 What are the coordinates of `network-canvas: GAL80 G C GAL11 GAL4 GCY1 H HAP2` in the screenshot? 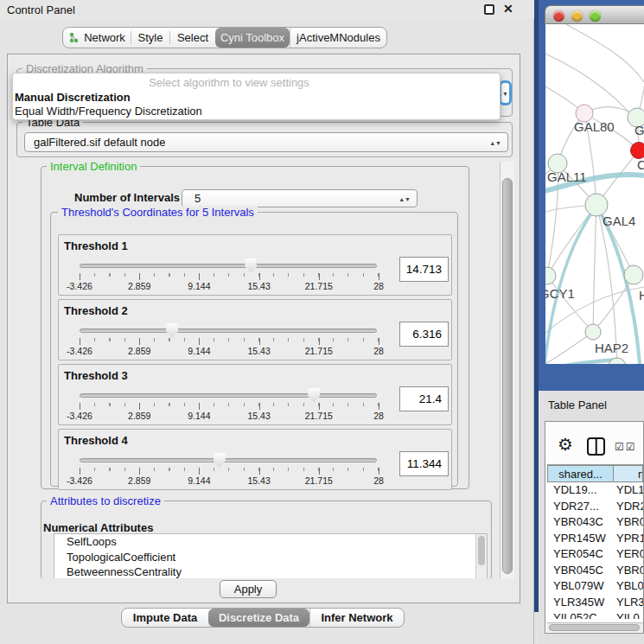 It's located at (595, 194).